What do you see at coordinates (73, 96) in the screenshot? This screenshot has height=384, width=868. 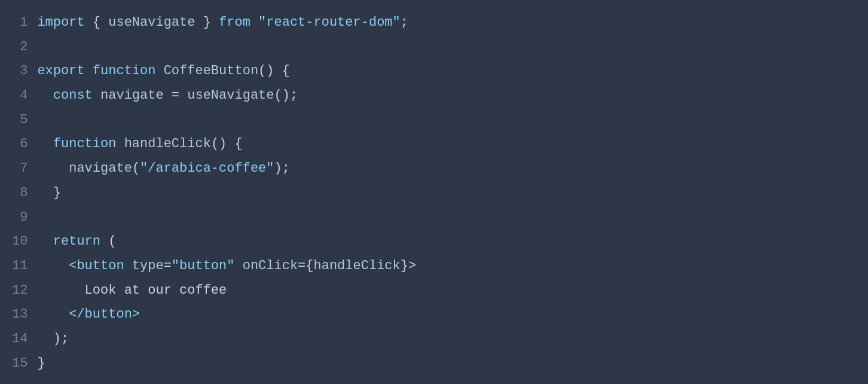 I see `token-kw-const: const` at bounding box center [73, 96].